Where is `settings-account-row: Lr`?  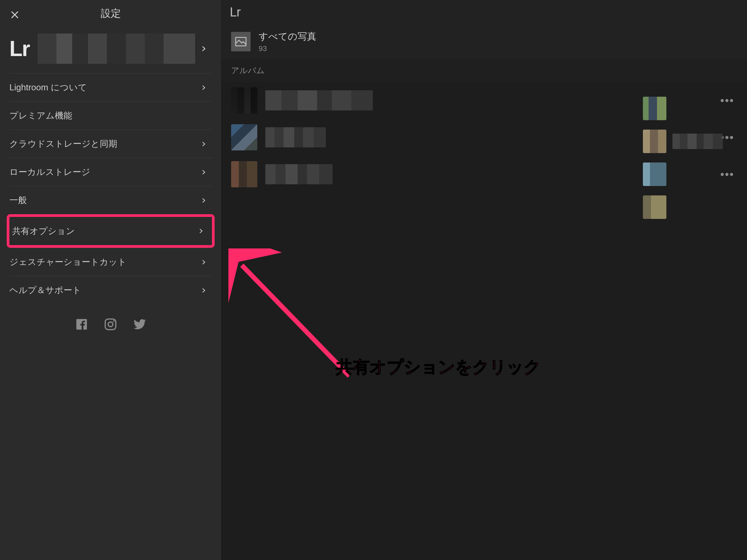 settings-account-row: Lr is located at coordinates (111, 50).